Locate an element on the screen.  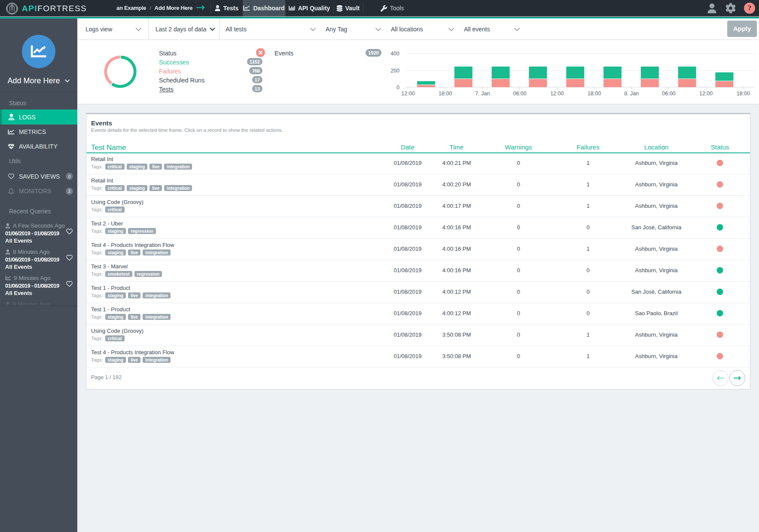
svg-text: 0 is located at coordinates (398, 88).